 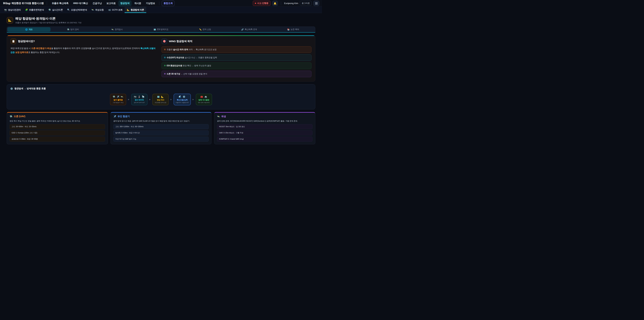 I want to click on flow-step-sub: 드론·항공기·위성, so click(x=118, y=103).